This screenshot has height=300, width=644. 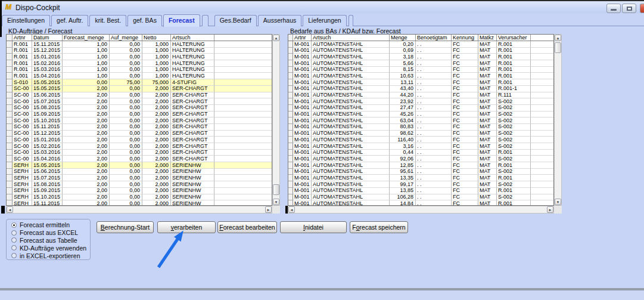 What do you see at coordinates (51, 255) in the screenshot?
I see `radio-in-excel-exportieren: in EXCEL-exportieren` at bounding box center [51, 255].